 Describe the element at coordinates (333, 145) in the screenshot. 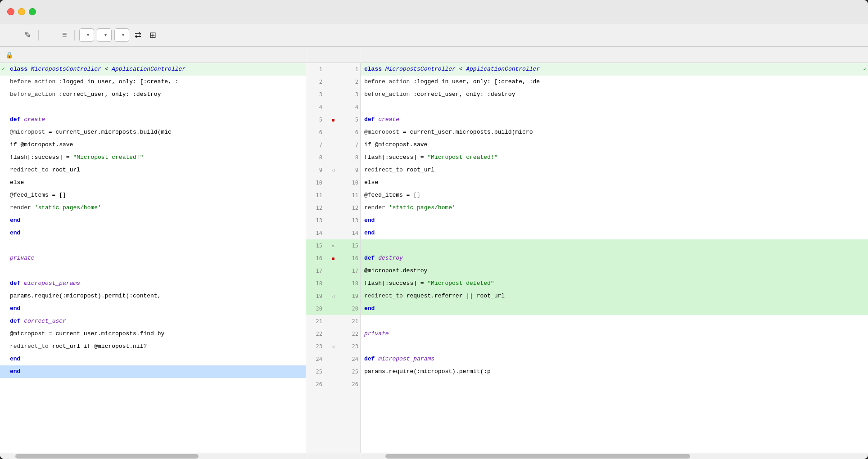

I see `gutter-row: 77` at that location.